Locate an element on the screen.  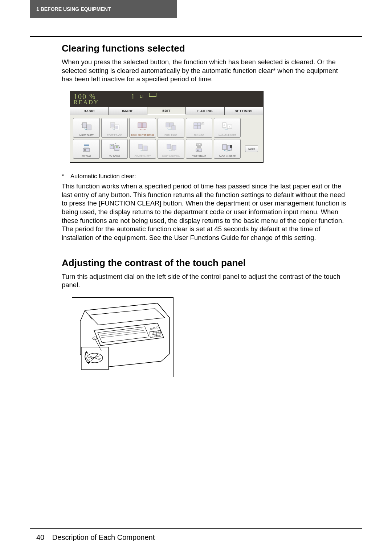
btn-label: 2IN1/4IN1 is located at coordinates (199, 135).